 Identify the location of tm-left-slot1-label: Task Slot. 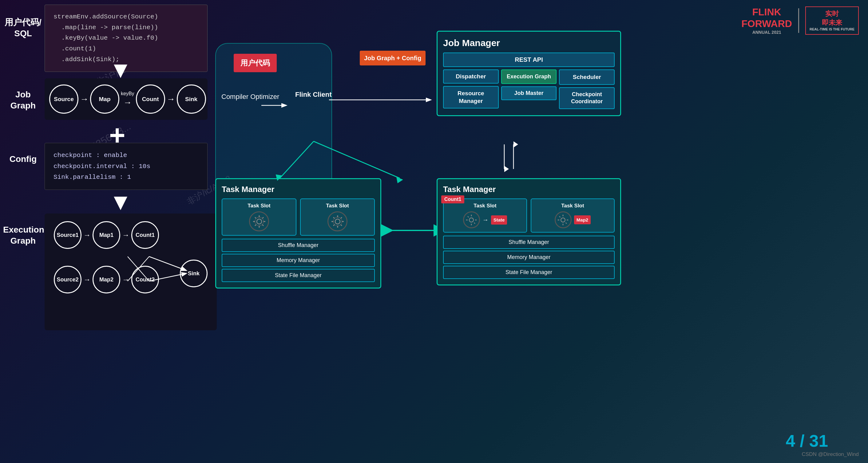
(259, 206).